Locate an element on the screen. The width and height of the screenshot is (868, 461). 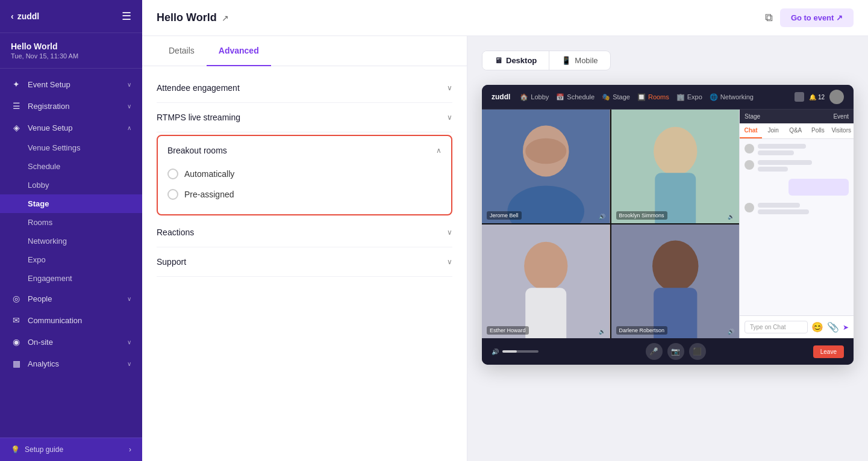
reactions-header: Reactions ∨ is located at coordinates (305, 232).